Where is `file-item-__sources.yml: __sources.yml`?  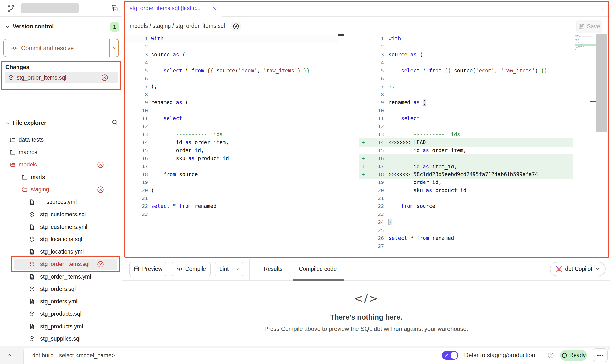
file-item-__sources.yml: __sources.yml is located at coordinates (61, 202).